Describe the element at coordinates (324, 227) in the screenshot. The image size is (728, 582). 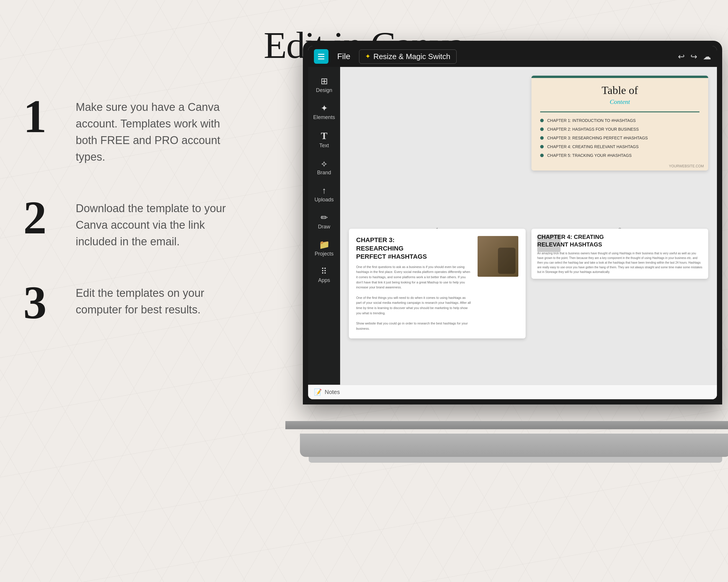
I see `sidebar-draw-label: Draw` at that location.